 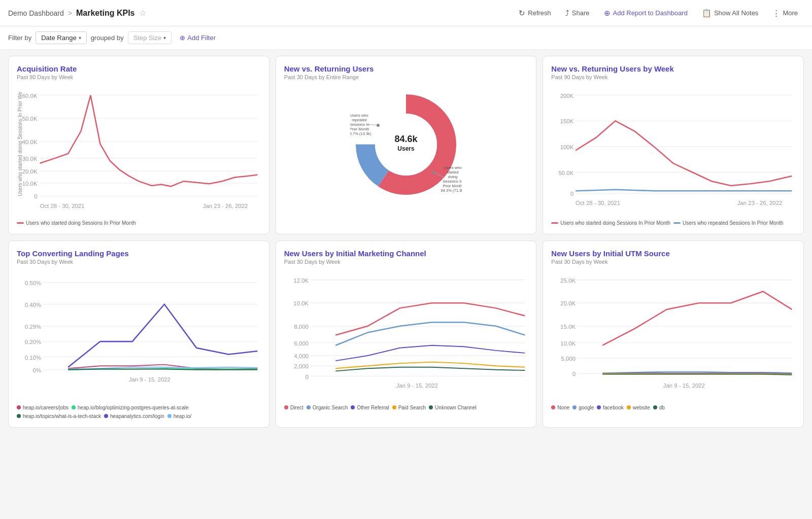 I want to click on add-report-button: ⊕ Add Report to Dashboard, so click(x=646, y=13).